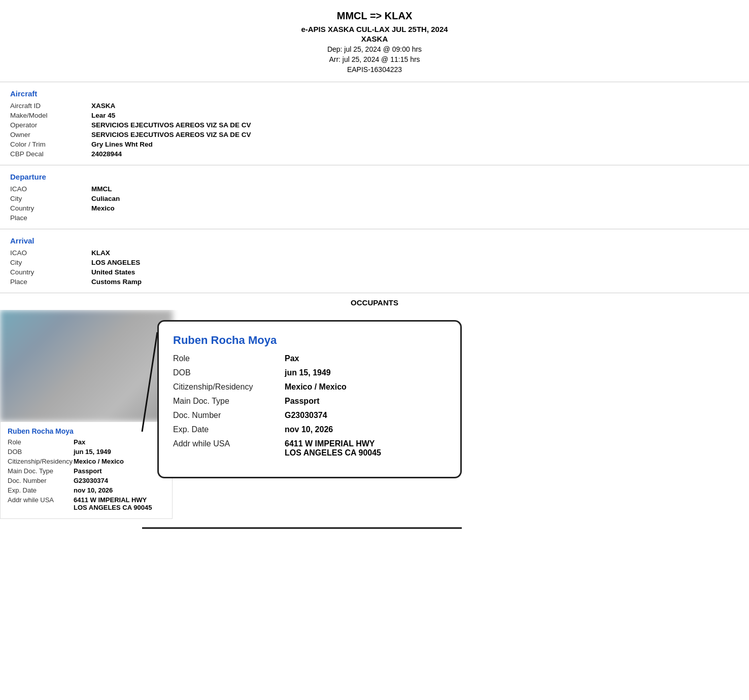 The height and width of the screenshot is (700, 749). What do you see at coordinates (86, 431) in the screenshot?
I see `small-card-name: Ruben Rocha Moya` at bounding box center [86, 431].